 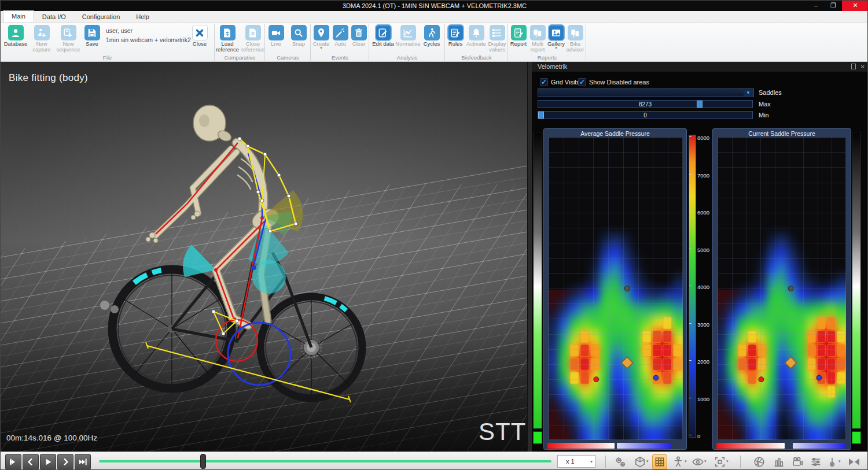 What do you see at coordinates (582, 82) in the screenshot?
I see `show-disabled-checkbox: ✓` at bounding box center [582, 82].